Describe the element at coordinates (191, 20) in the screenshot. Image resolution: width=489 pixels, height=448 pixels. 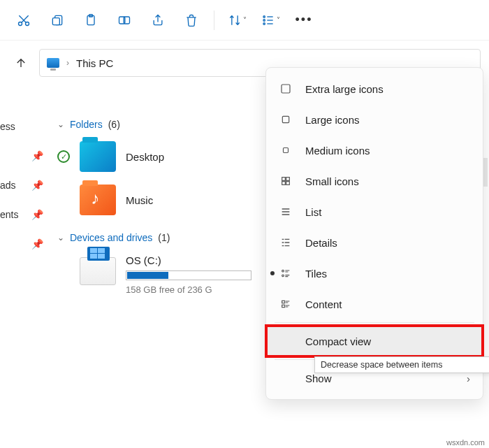
I see `delete-button` at that location.